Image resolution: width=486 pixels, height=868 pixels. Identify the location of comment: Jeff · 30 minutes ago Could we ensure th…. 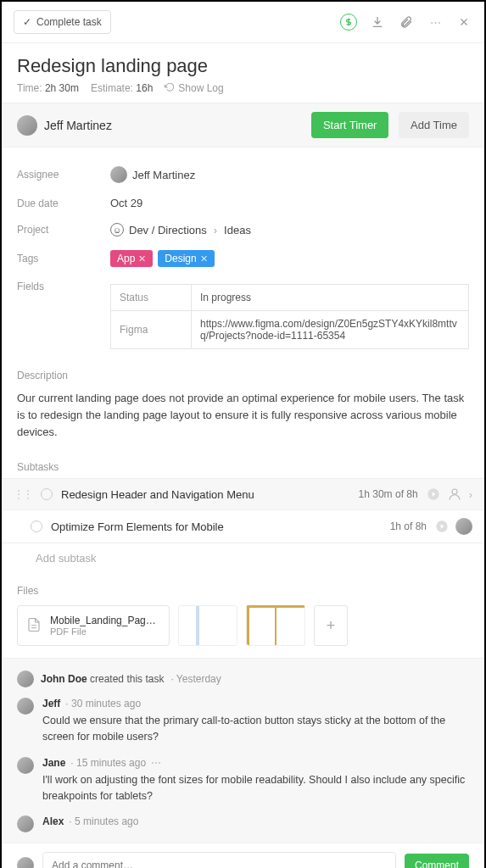
(243, 721).